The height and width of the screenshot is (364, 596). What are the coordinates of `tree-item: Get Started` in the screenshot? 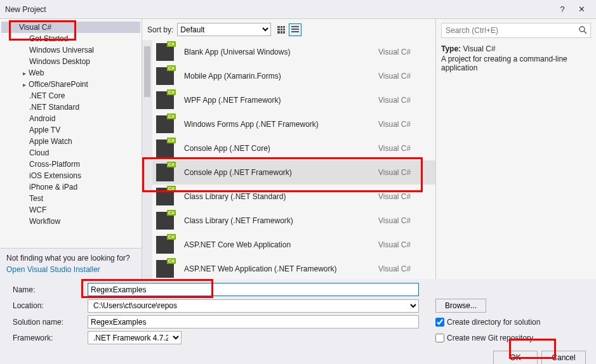 It's located at (71, 39).